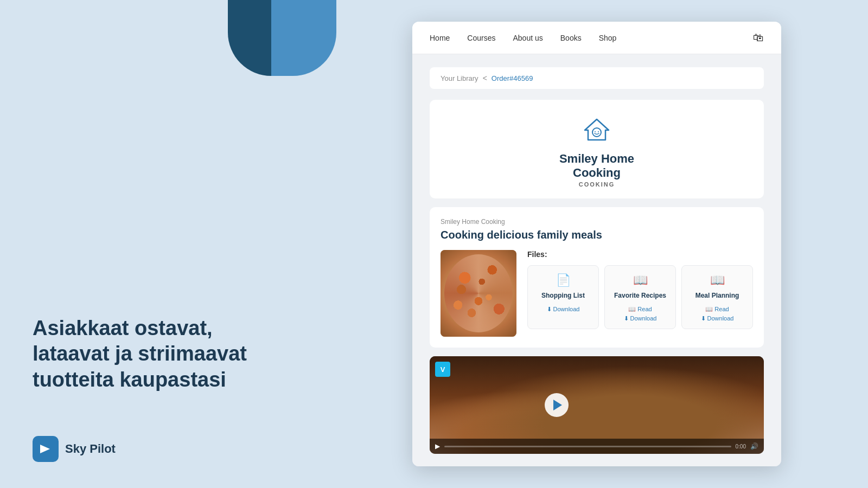 The image size is (868, 488). What do you see at coordinates (558, 405) in the screenshot?
I see `play-triangle-icon` at bounding box center [558, 405].